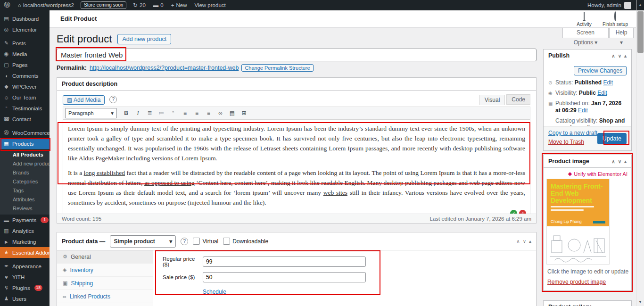 The width and height of the screenshot is (644, 306). I want to click on product-title-input, so click(297, 55).